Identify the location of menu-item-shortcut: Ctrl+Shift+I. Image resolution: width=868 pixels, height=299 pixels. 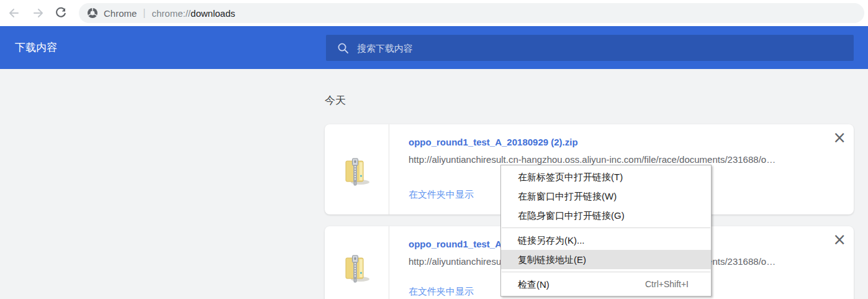
(667, 285).